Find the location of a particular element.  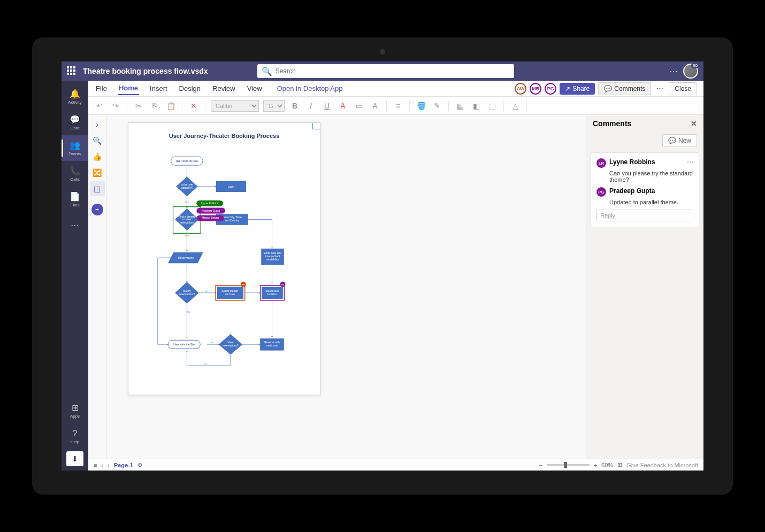

zoom-out-icon: − is located at coordinates (540, 465).